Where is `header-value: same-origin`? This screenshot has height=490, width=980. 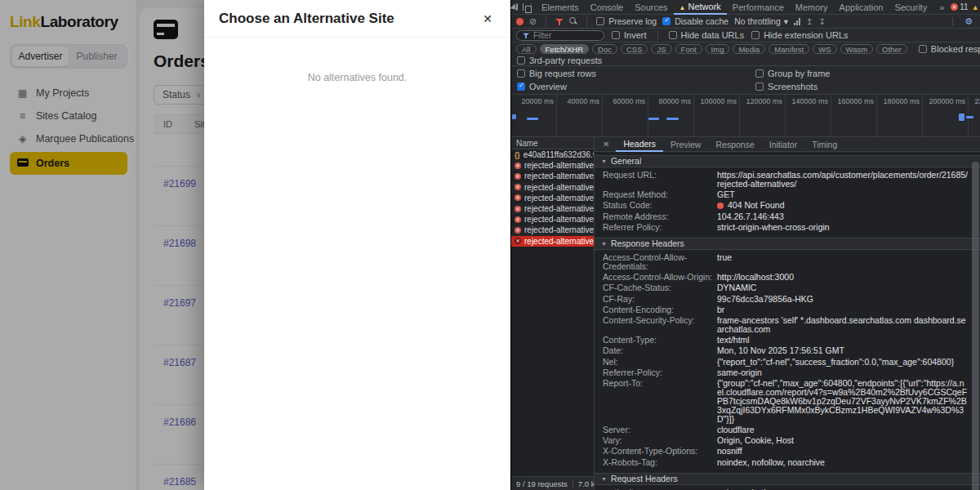 header-value: same-origin is located at coordinates (745, 372).